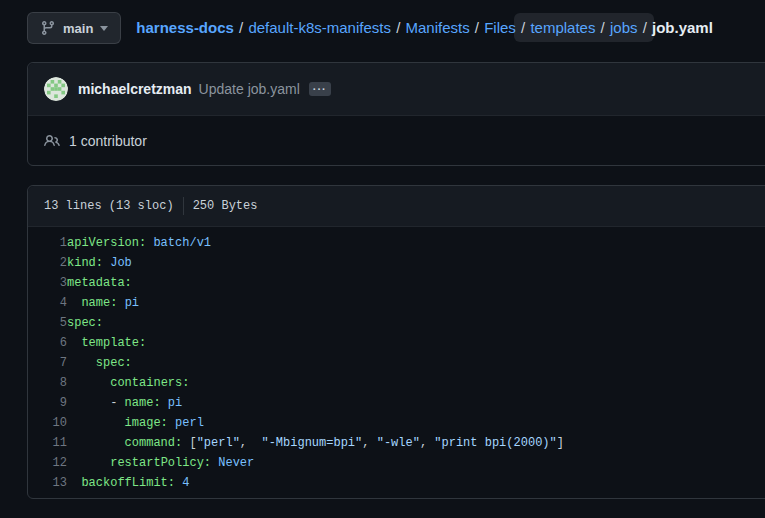 The width and height of the screenshot is (765, 518). I want to click on breadcrumb-item-templates: templates, so click(562, 28).